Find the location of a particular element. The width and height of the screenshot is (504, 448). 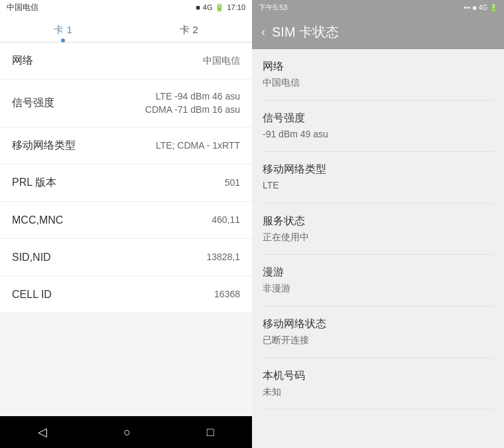

detail-value-service: 正在使用中 is located at coordinates (378, 238).